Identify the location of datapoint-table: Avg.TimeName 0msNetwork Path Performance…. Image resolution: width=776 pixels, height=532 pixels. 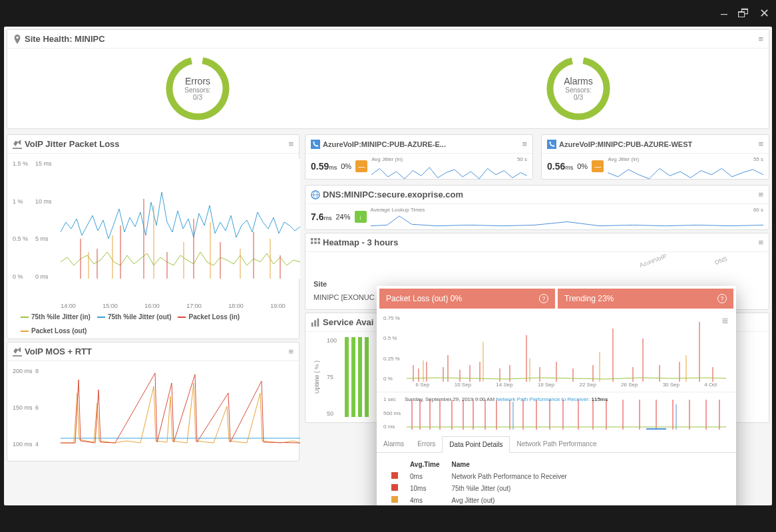
(479, 479).